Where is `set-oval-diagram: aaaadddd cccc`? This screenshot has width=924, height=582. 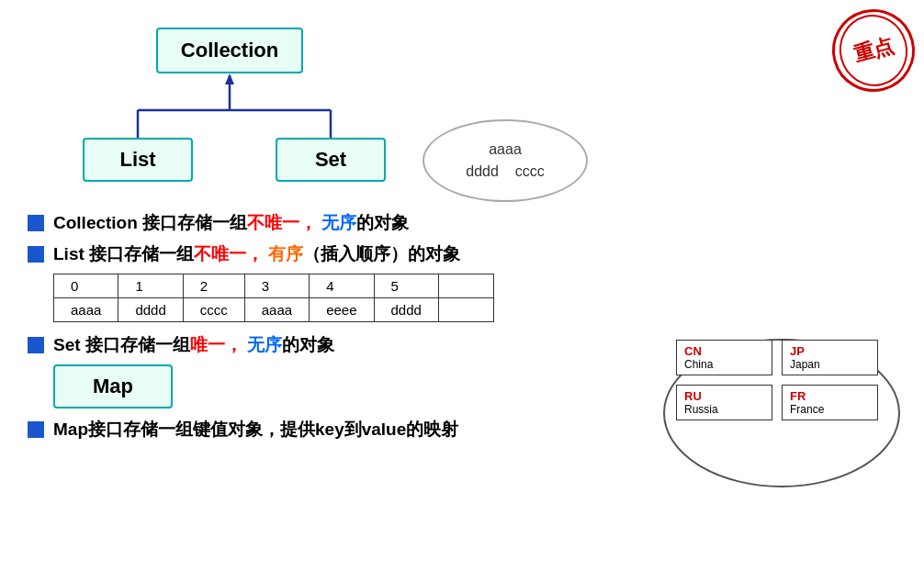 set-oval-diagram: aaaadddd cccc is located at coordinates (505, 161).